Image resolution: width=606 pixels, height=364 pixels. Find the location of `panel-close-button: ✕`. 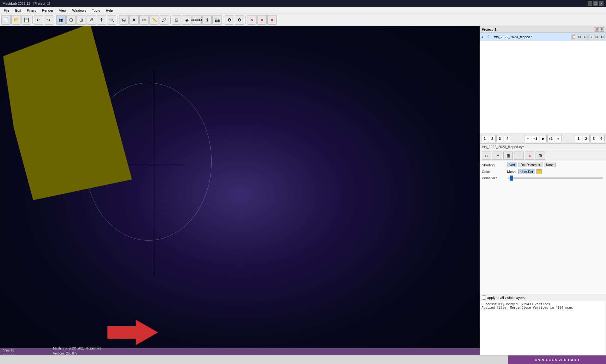

panel-close-button: ✕ is located at coordinates (602, 29).